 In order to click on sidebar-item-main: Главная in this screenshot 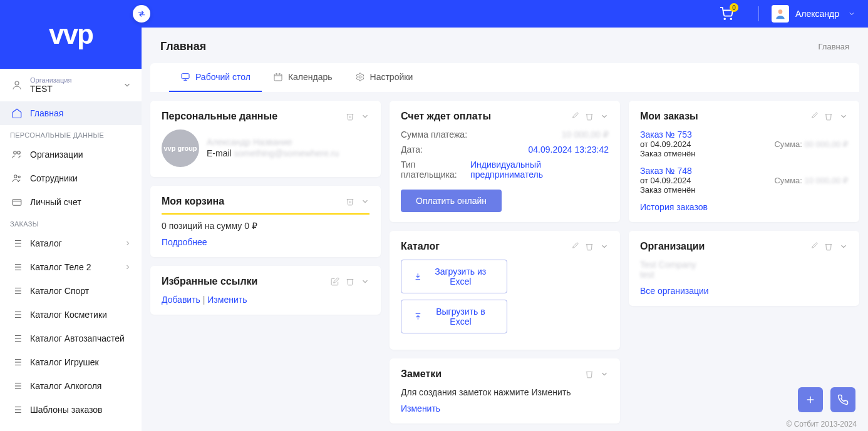, I will do `click(71, 113)`.